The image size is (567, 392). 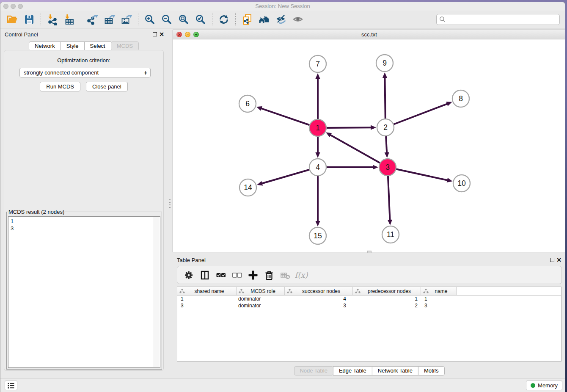 What do you see at coordinates (138, 19) in the screenshot?
I see `toolbar-separator` at bounding box center [138, 19].